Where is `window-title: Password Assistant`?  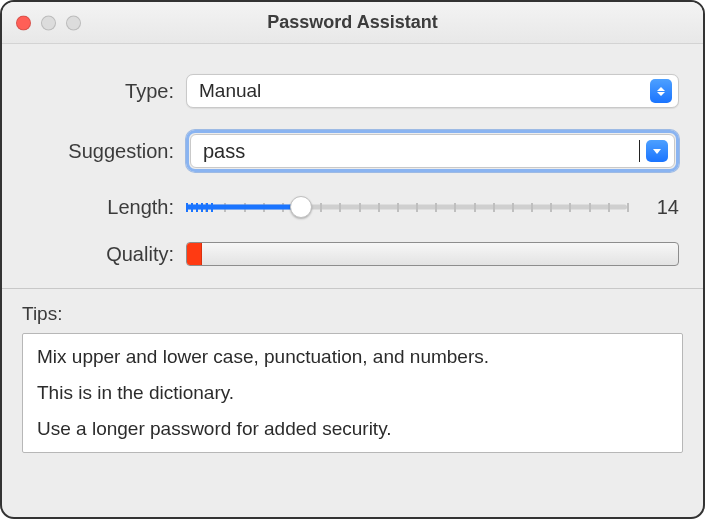 window-title: Password Assistant is located at coordinates (352, 22).